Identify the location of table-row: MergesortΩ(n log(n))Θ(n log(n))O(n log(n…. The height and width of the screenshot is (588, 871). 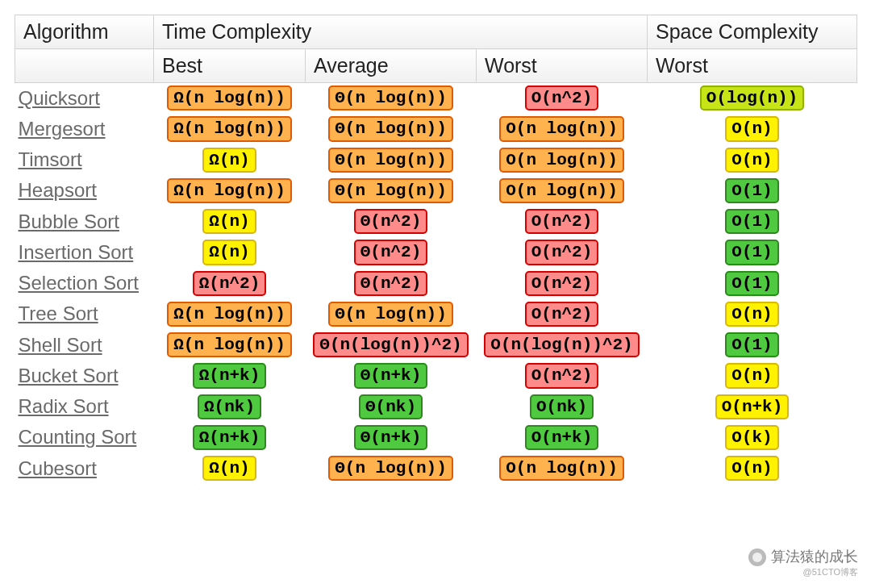
(436, 129).